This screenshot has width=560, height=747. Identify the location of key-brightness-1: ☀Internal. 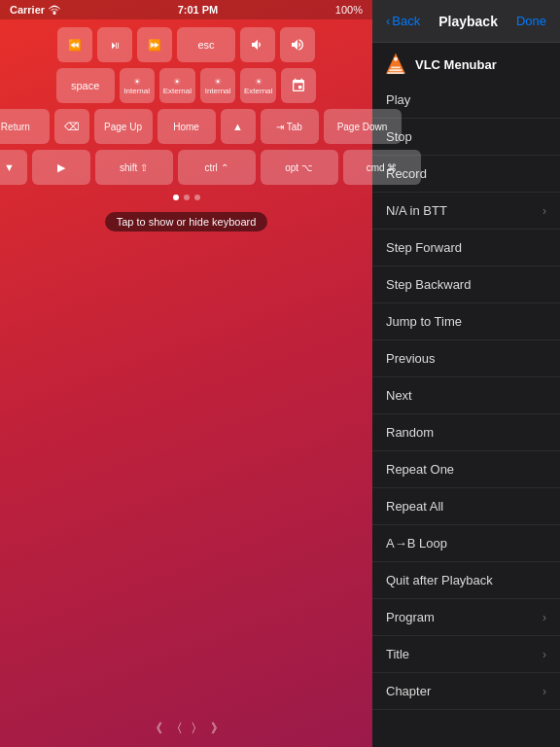
(137, 86).